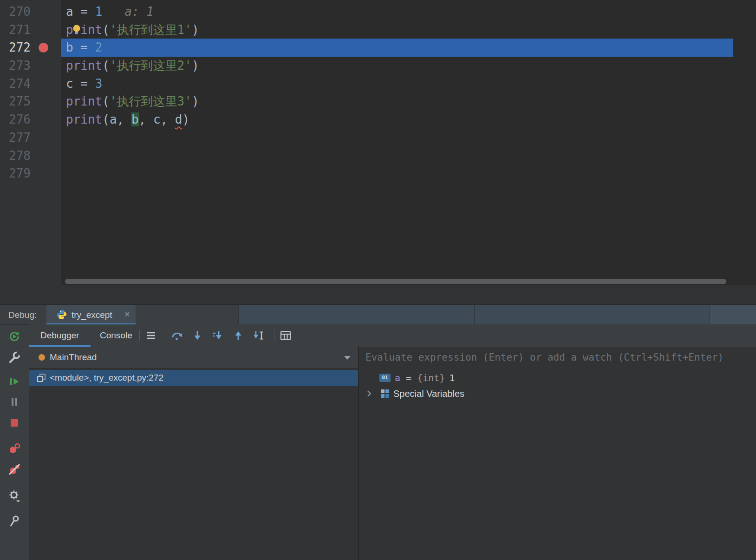 This screenshot has width=756, height=560. I want to click on debug-window-label: Debug:, so click(22, 315).